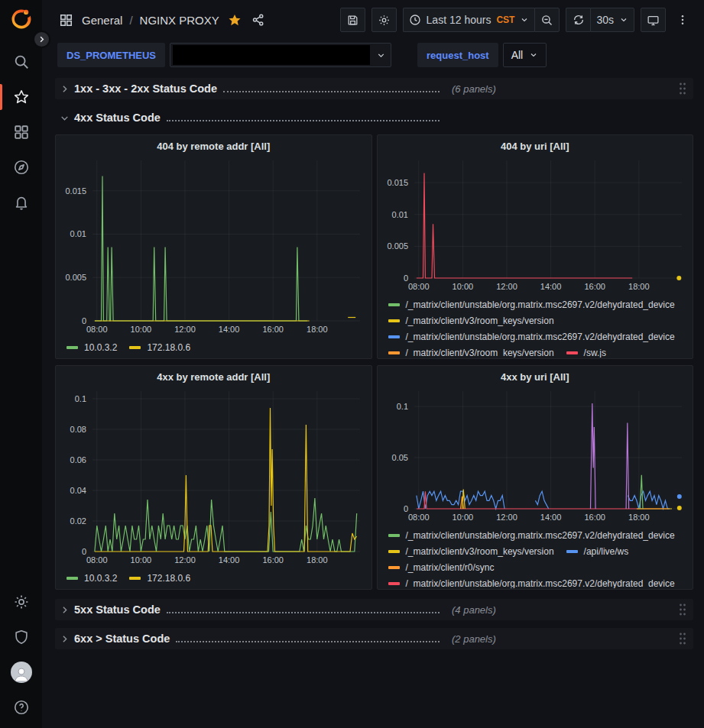  I want to click on sidebar-item-explore, so click(21, 167).